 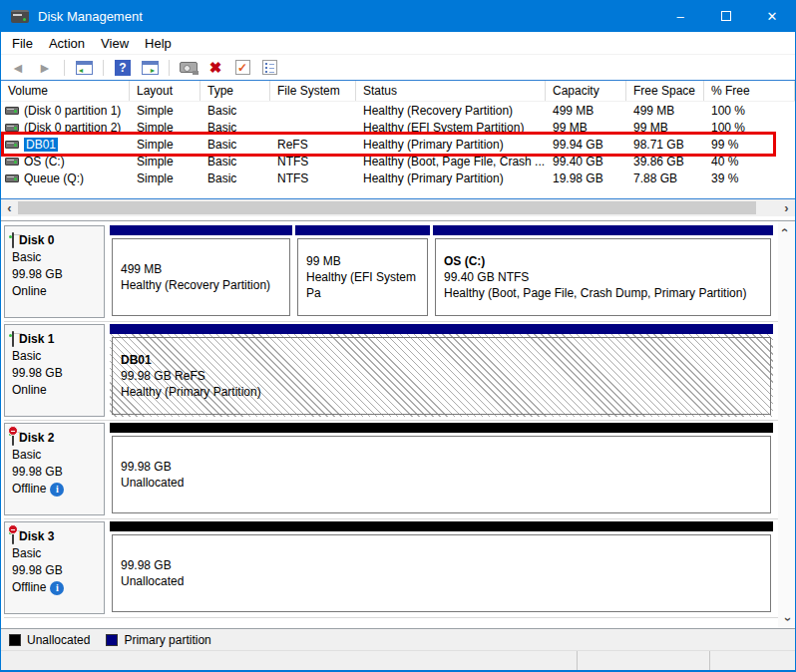 I want to click on volume-name: Queue (Q:), so click(x=54, y=178).